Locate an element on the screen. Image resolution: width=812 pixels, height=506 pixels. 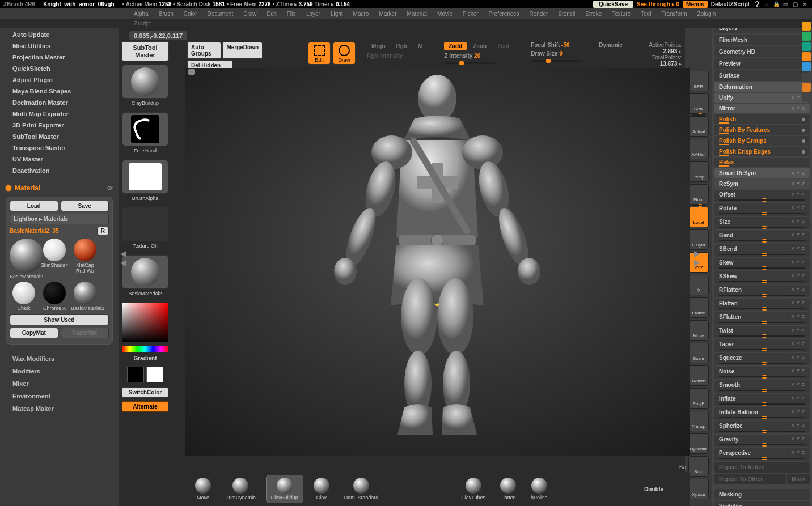
z-tabs: Zadd Zsub Zcut is located at coordinates (479, 46).